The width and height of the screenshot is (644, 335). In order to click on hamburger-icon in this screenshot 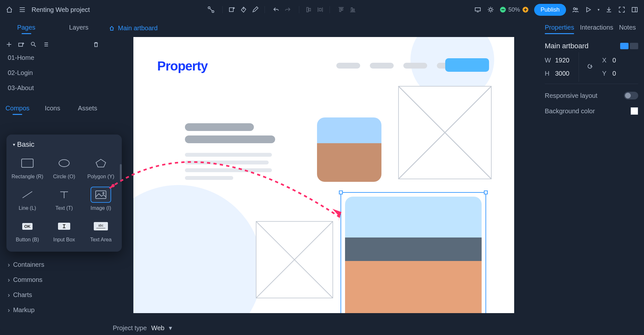, I will do `click(22, 10)`.